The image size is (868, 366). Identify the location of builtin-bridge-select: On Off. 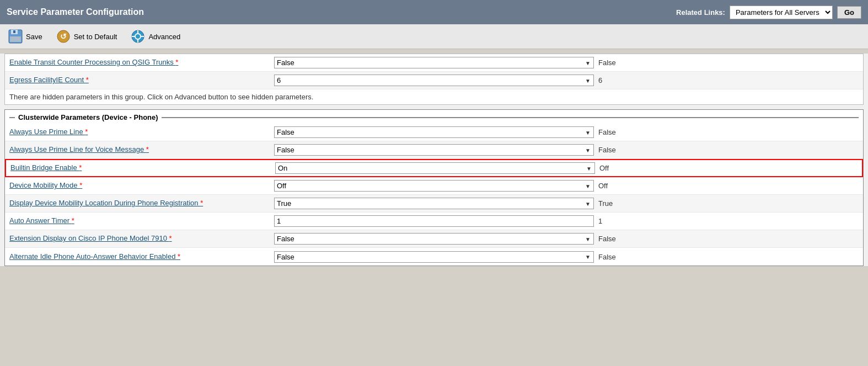
(435, 168).